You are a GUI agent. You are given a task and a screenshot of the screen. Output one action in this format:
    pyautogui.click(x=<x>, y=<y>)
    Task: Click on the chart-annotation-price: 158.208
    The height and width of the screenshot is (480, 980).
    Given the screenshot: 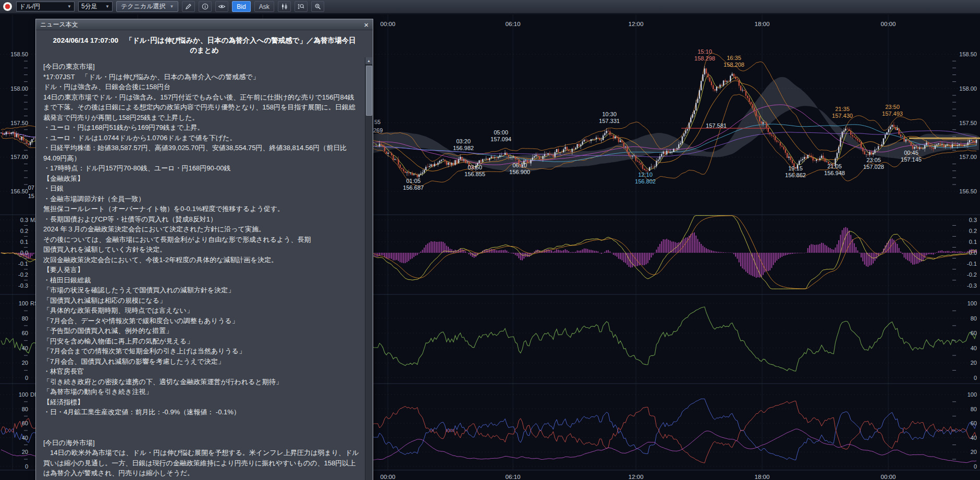 What is the action you would take?
    pyautogui.click(x=734, y=65)
    